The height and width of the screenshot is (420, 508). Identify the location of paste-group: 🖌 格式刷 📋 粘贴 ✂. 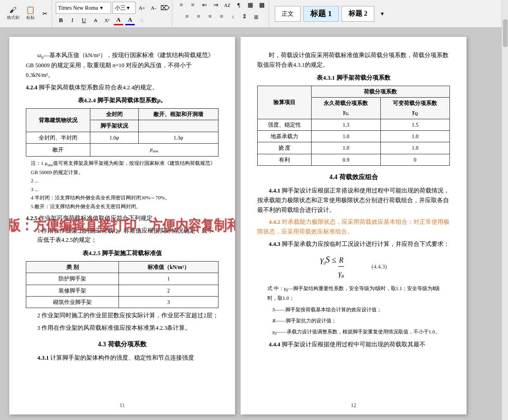
(28, 14).